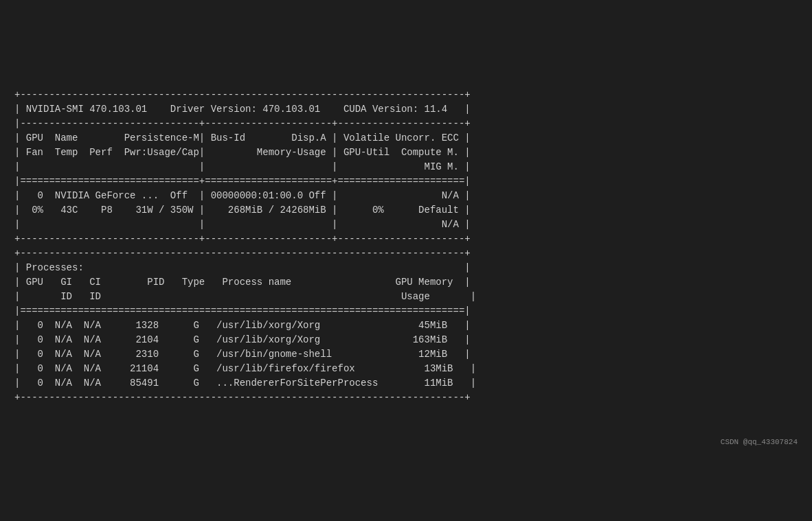 The height and width of the screenshot is (521, 812). I want to click on terminal-line: | | | N/A |, so click(406, 225).